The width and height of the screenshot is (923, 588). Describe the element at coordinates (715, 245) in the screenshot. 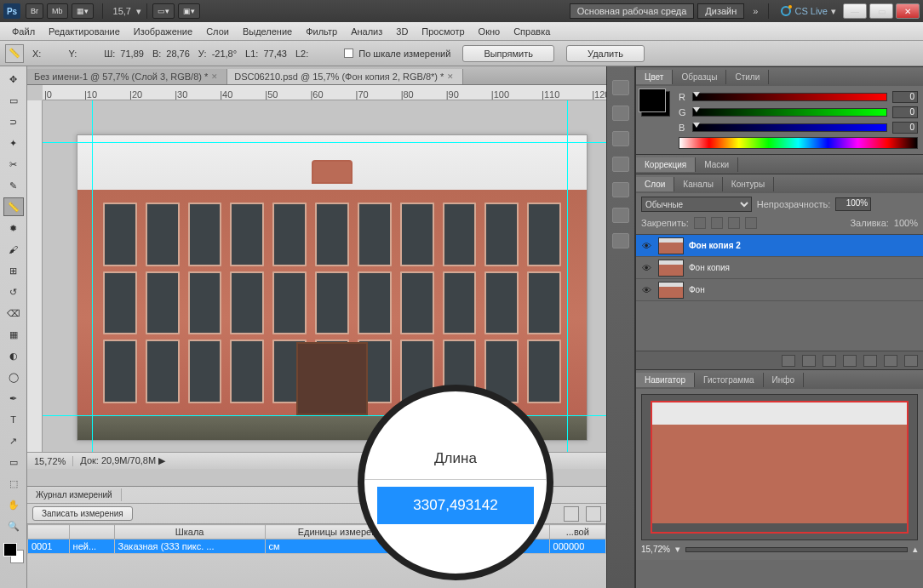

I see `layer-name: Фон копия 2` at that location.